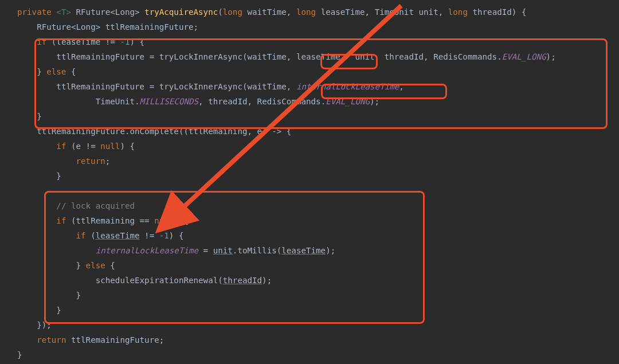 This screenshot has height=364, width=619. I want to click on line-18: } else {, so click(66, 265).